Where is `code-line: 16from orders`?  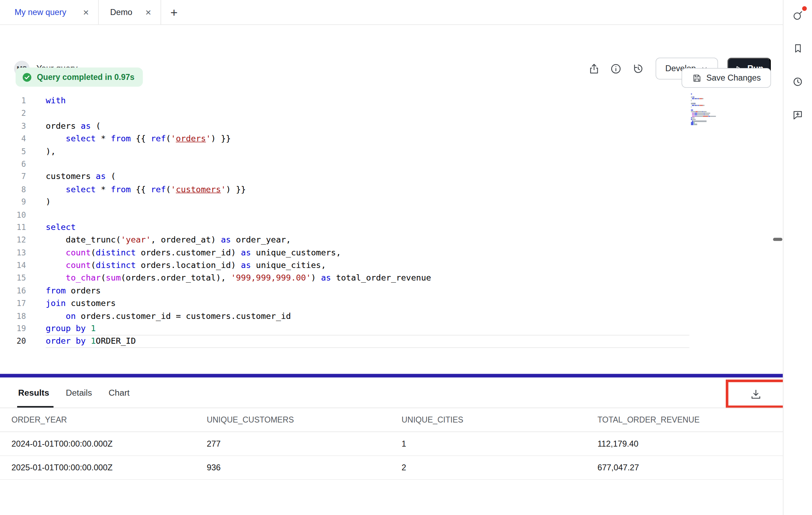 code-line: 16from orders is located at coordinates (392, 291).